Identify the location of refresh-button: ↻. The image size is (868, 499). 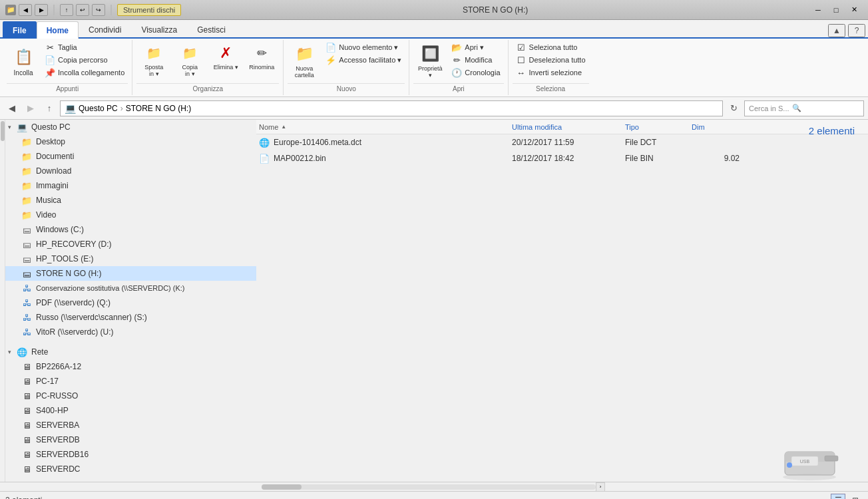
(734, 108).